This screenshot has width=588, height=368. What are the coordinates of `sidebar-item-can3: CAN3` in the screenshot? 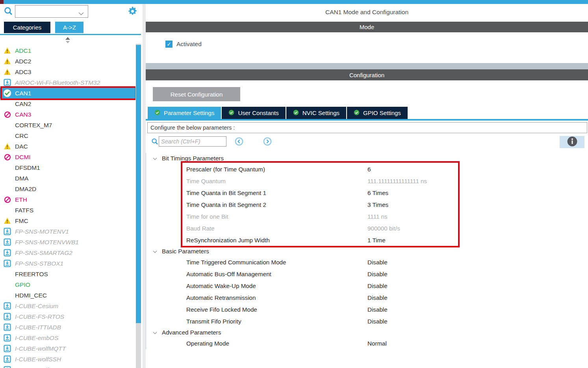 It's located at (68, 114).